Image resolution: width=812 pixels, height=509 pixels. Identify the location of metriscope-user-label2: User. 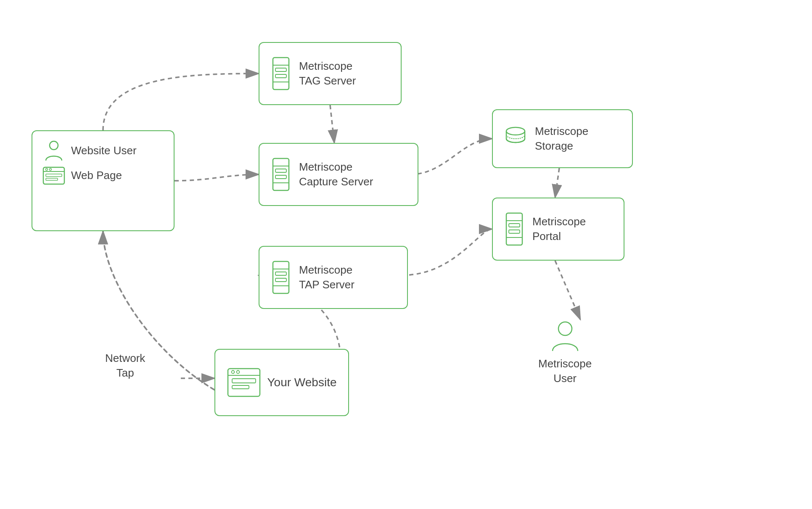
(565, 378).